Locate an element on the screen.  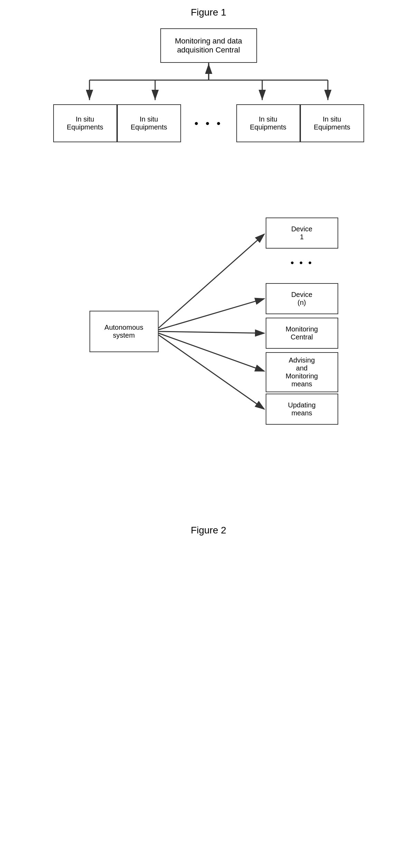
fig1-bottom-box-1: In situEquipments is located at coordinates (85, 123).